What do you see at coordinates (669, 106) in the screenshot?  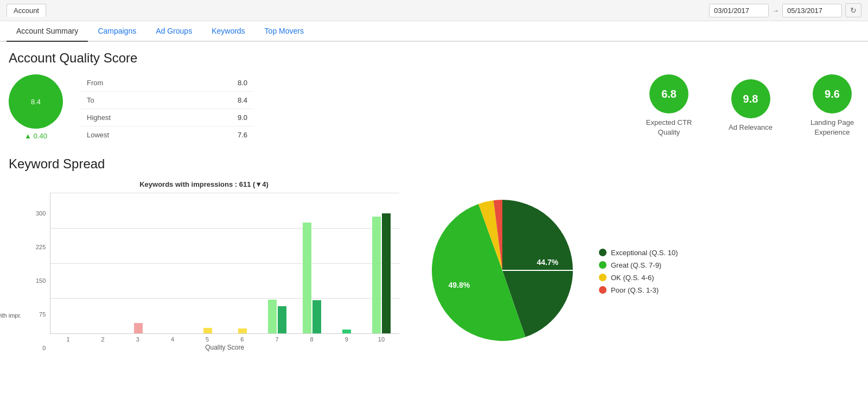 I see `sub-score-ctr: 6.8 Expected CTR Quality` at bounding box center [669, 106].